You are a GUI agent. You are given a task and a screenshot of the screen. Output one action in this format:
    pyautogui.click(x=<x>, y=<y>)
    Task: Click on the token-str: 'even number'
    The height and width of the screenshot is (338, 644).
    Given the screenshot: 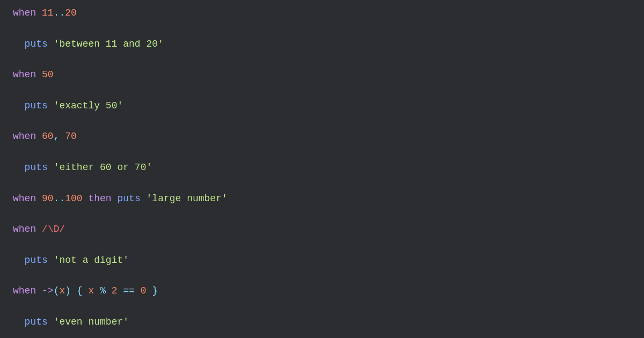 What is the action you would take?
    pyautogui.click(x=91, y=322)
    